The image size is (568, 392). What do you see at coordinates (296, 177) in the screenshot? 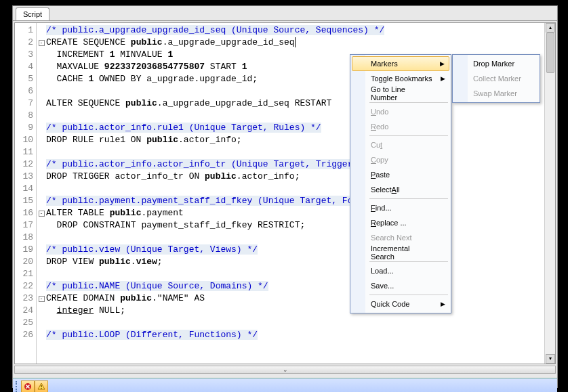
I see `code-line: DROP TRIGGER actor_info_tr ON public.act…` at bounding box center [296, 177].